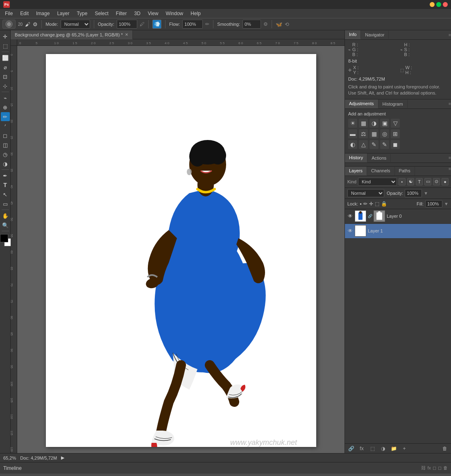 The width and height of the screenshot is (451, 476). Describe the element at coordinates (25, 14) in the screenshot. I see `menu-edit: Edit` at that location.